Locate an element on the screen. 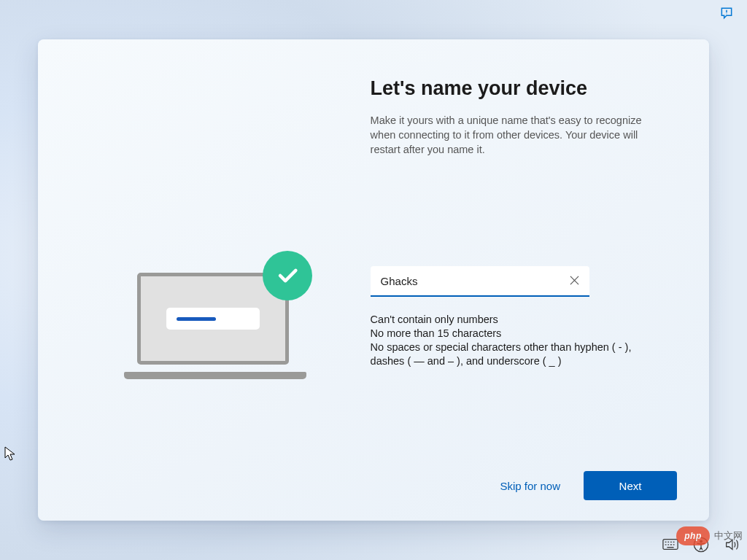  system-tray is located at coordinates (701, 545).